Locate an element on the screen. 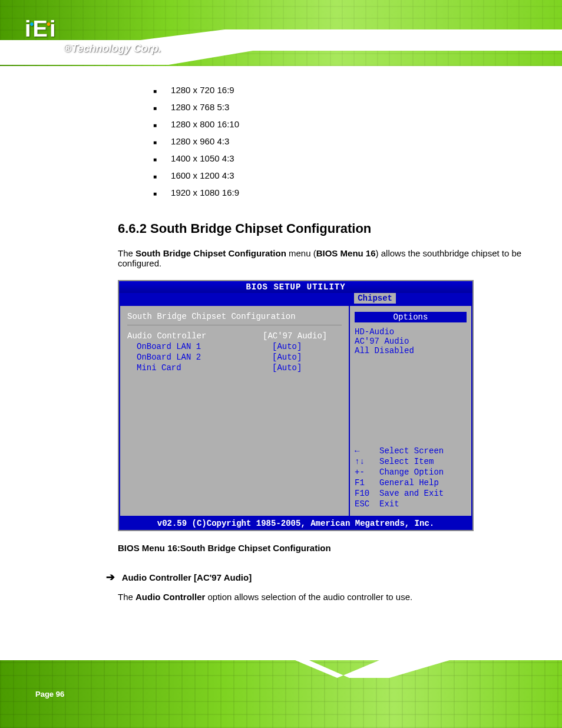  bios-setting-label: Audio Controller is located at coordinates (195, 336).